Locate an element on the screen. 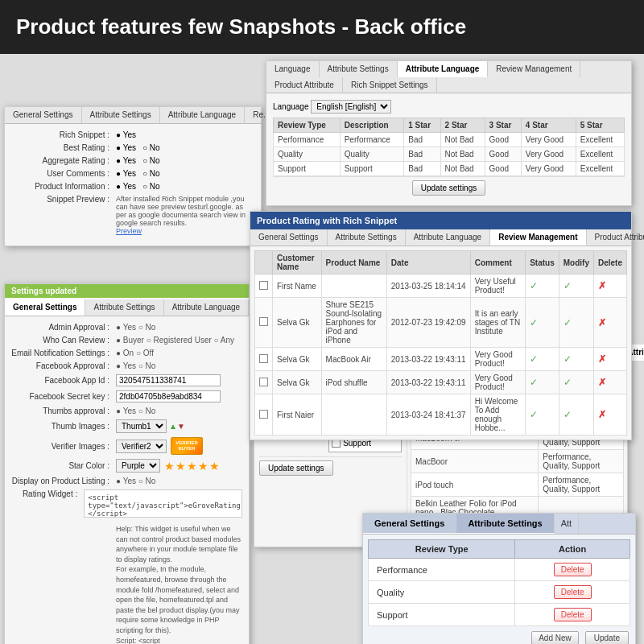 The height and width of the screenshot is (644, 644). tab-general-rm: General Settings is located at coordinates (289, 237).